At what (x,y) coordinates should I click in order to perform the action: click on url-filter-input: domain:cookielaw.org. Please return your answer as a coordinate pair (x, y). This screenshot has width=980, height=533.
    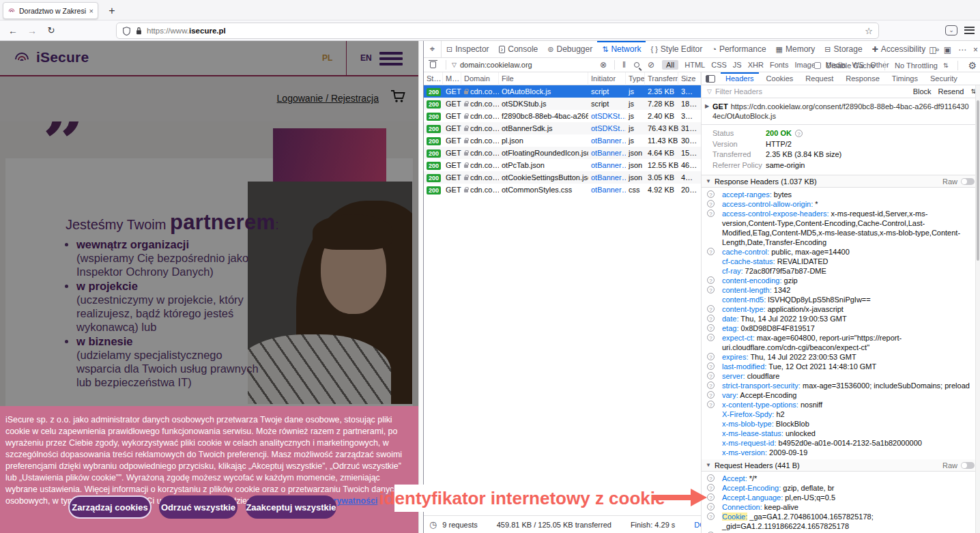
    Looking at the image, I should click on (528, 65).